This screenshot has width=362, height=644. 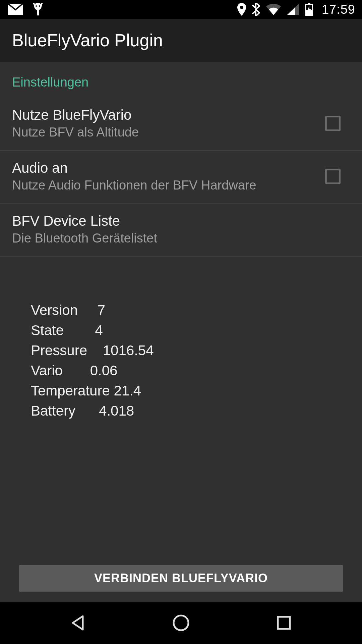 I want to click on info-pressure-label: Pressure, so click(x=59, y=350).